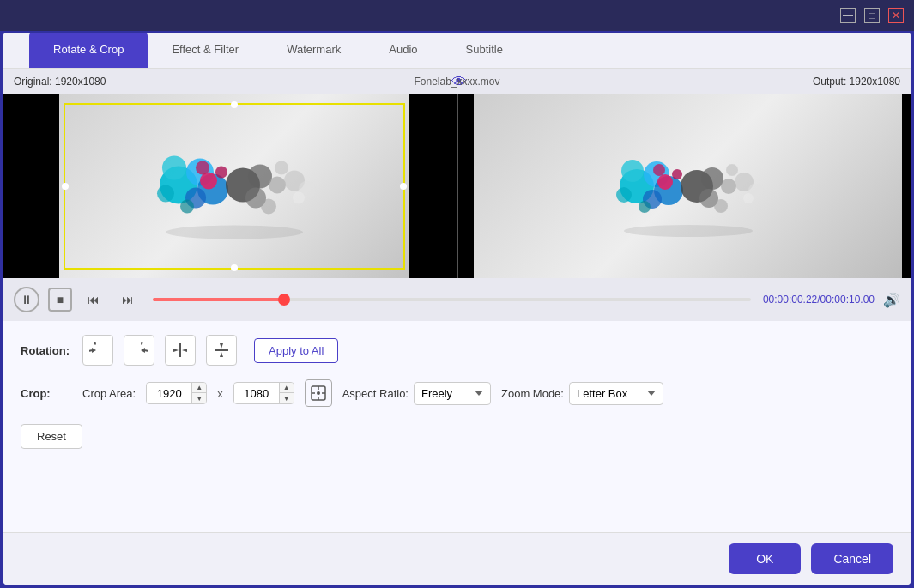 This screenshot has height=588, width=914. What do you see at coordinates (220, 393) in the screenshot?
I see `x-separator: x` at bounding box center [220, 393].